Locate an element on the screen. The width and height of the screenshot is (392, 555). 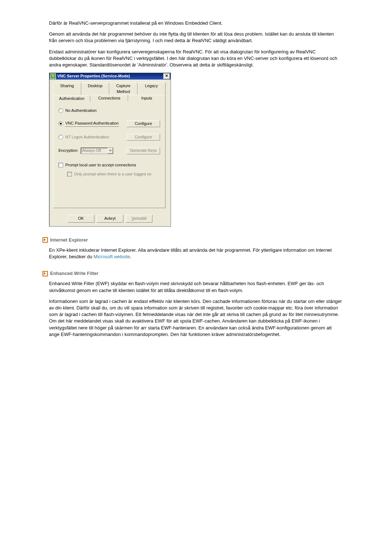
generate-keys-button: Generate Keys is located at coordinates (143, 150).